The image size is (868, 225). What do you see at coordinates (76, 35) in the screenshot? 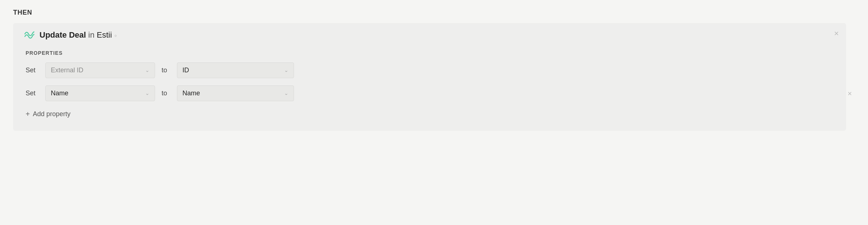
I see `action-title-text: Update Deal in Estii` at bounding box center [76, 35].